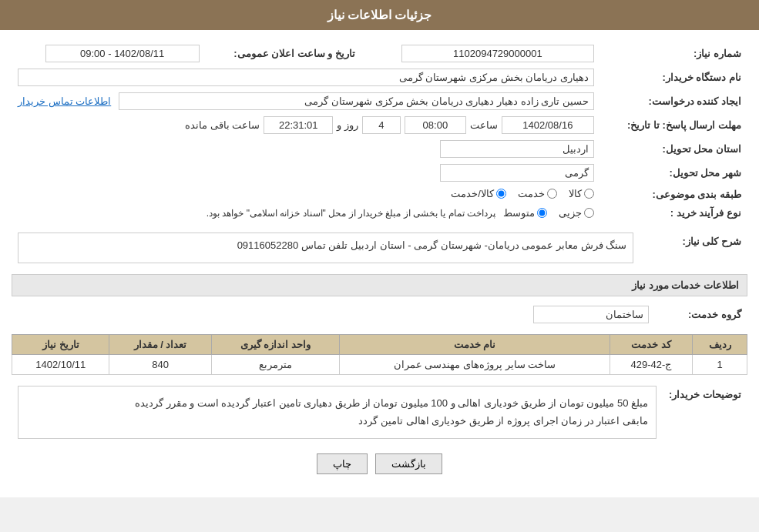 This screenshot has width=759, height=532. I want to click on process-jozi-label: جزیی, so click(570, 212).